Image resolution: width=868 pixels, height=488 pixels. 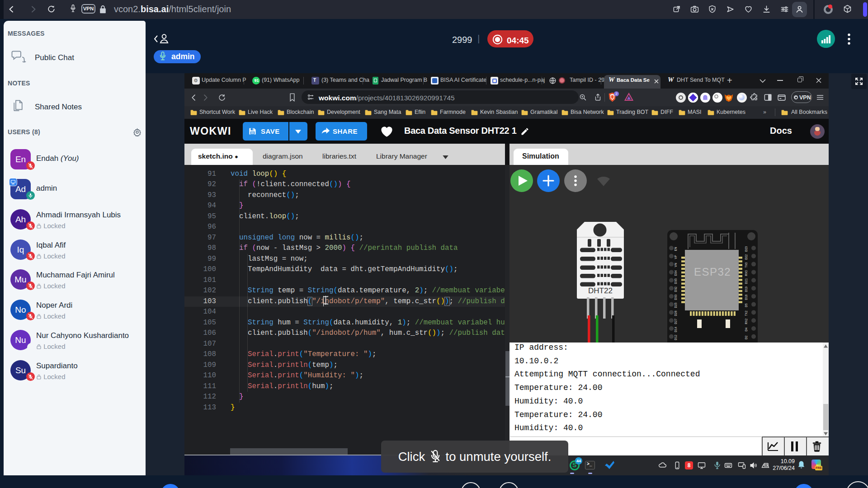 What do you see at coordinates (675, 337) in the screenshot?
I see `svg-text: D12` at bounding box center [675, 337].